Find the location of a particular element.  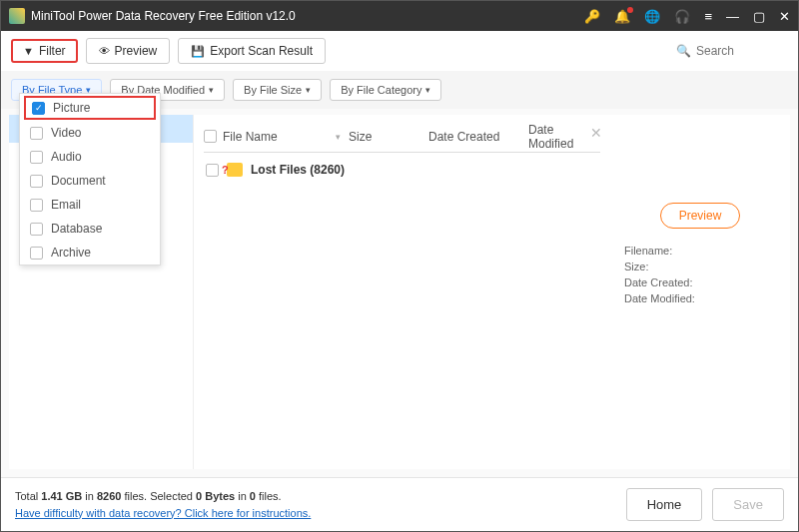

search-icon: 🔍 is located at coordinates (683, 51).